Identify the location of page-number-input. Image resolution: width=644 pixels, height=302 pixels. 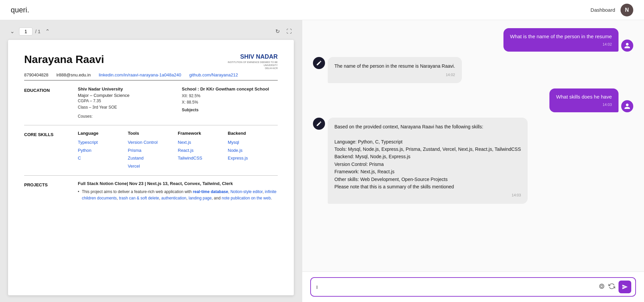
(26, 32).